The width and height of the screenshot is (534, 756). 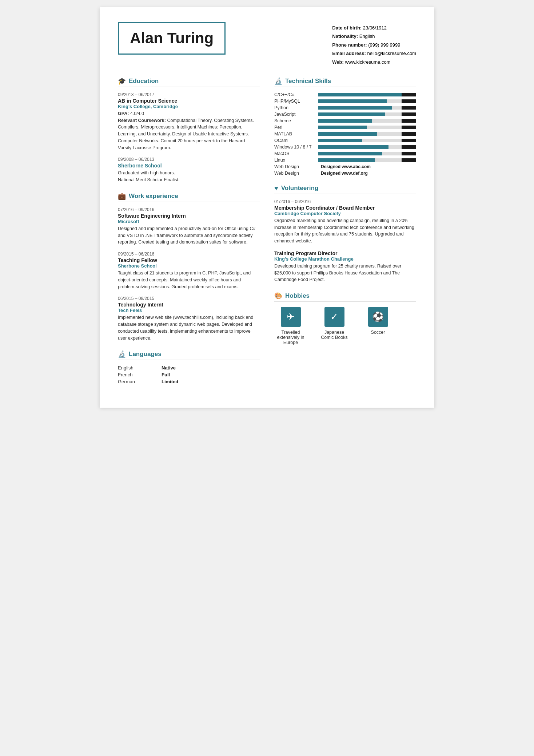 I want to click on work-text-2: Taught class of 21 students to program i…, so click(x=189, y=280).